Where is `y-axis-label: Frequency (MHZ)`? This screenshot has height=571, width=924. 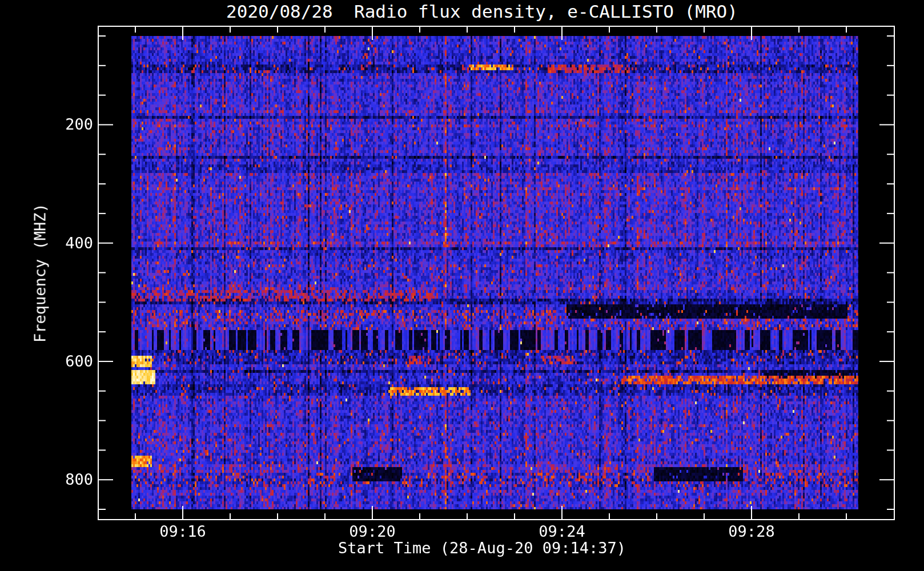
y-axis-label: Frequency (MHZ) is located at coordinates (40, 273).